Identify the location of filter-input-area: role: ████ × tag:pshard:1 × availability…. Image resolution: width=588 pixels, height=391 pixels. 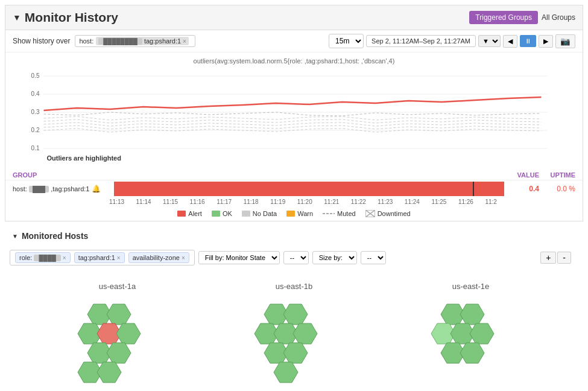
(103, 258).